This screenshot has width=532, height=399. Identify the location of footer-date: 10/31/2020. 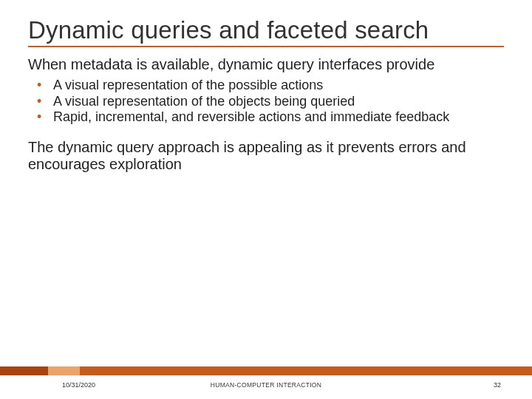
(78, 385).